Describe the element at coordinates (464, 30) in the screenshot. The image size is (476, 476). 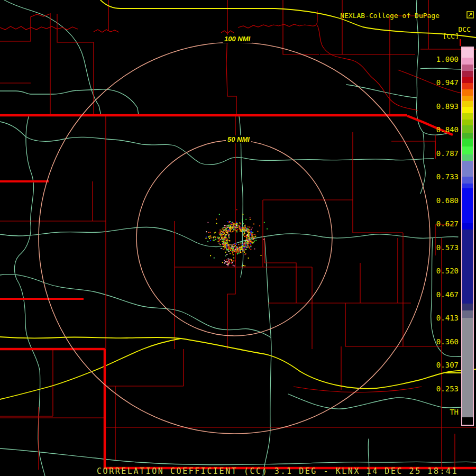
I see `product-code-label: DCC` at that location.